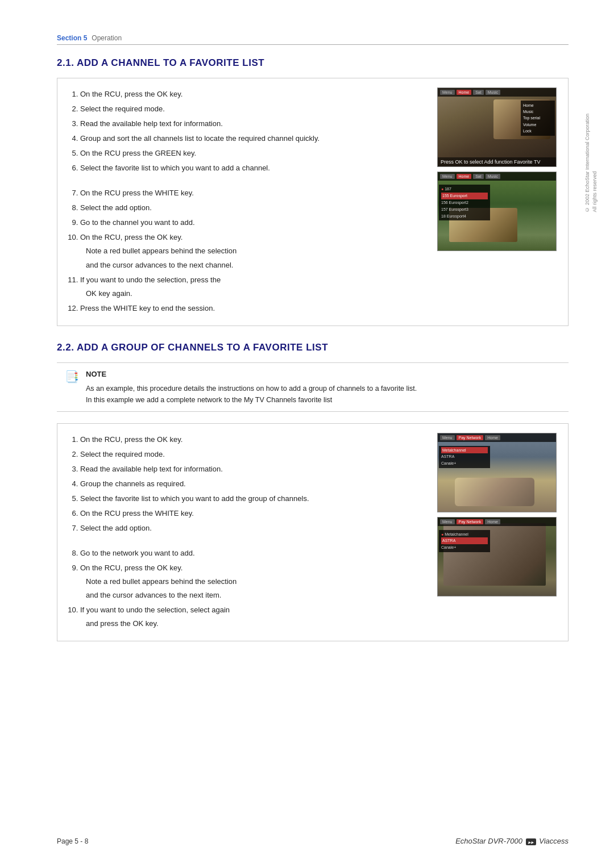 The image size is (614, 868). Describe the element at coordinates (249, 139) in the screenshot. I see `list-item: Group and sort the all channels list to …` at that location.